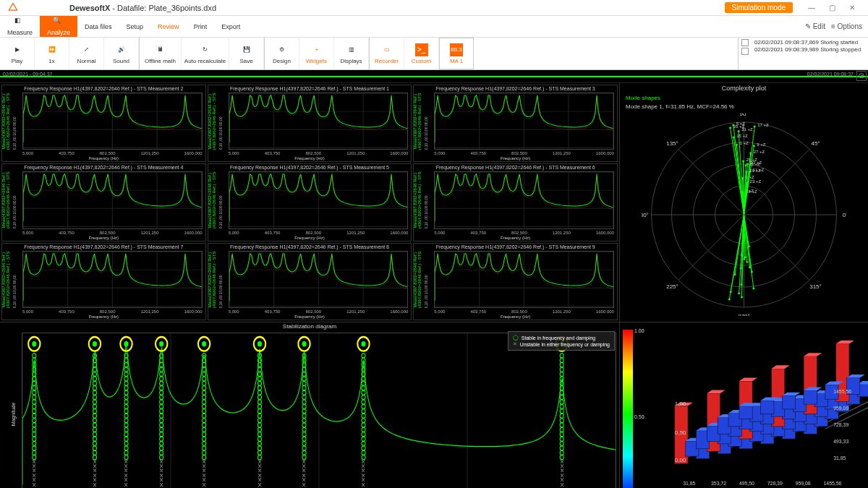 Image resolution: width=868 pixels, height=488 pixels. Describe the element at coordinates (282, 53) in the screenshot. I see `design-button: ⚙Design` at that location.